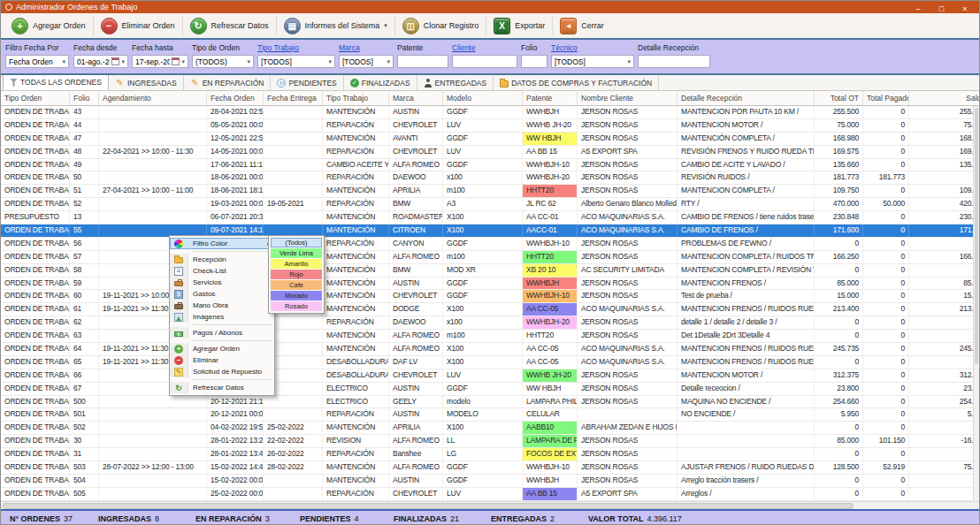 This screenshot has width=980, height=525. What do you see at coordinates (366, 62) in the screenshot?
I see `filter-dropdown-marca: [TODOS]▾` at bounding box center [366, 62].